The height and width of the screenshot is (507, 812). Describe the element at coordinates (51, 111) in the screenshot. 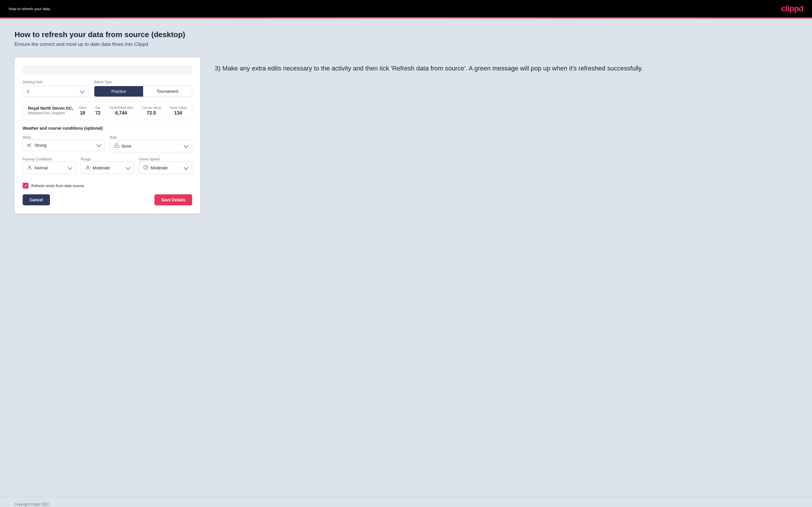

I see `course-name-block: Royal North Devon GC, Westward Ho!, Engl…` at that location.